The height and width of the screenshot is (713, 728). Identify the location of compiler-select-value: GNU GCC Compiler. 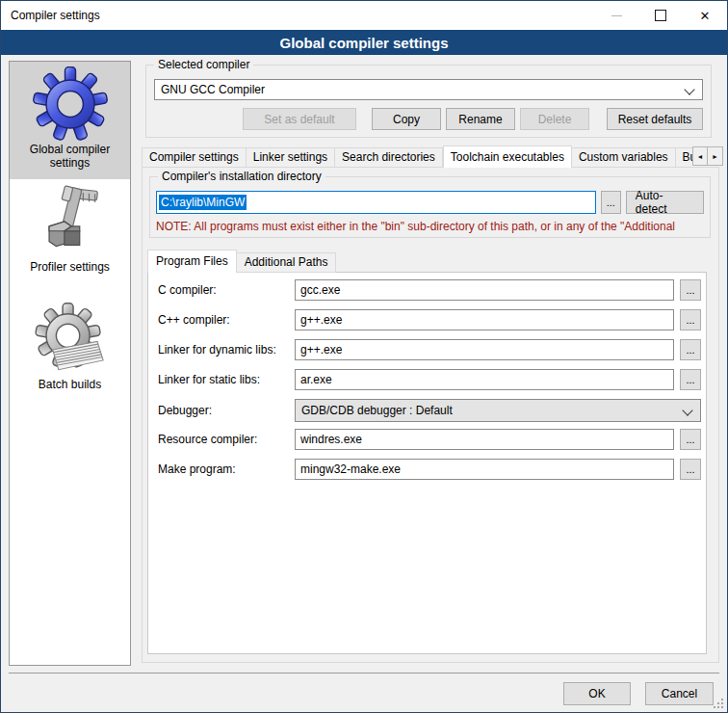
(213, 90).